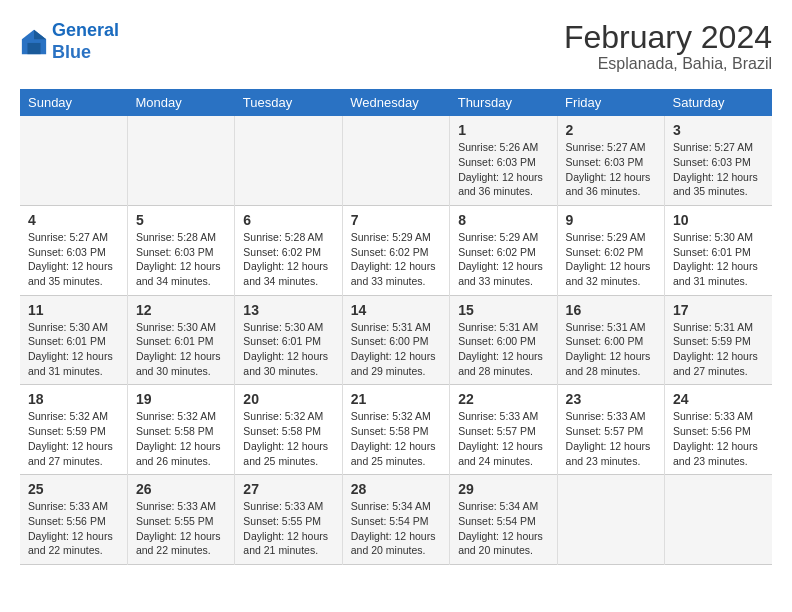 The width and height of the screenshot is (792, 612). Describe the element at coordinates (74, 430) in the screenshot. I see `calendar-cell: 18Sunrise: 5:32 AMSunset: 5:59 PMDayligh…` at that location.